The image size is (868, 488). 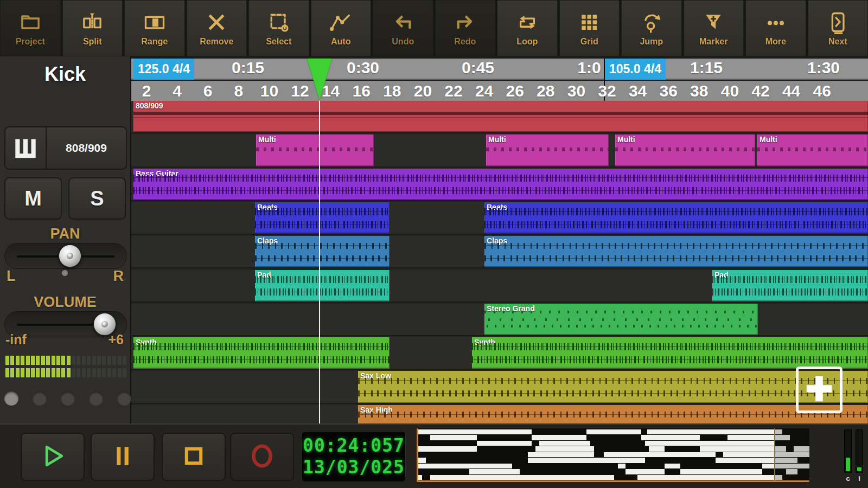 What do you see at coordinates (403, 42) in the screenshot?
I see `toolbar-button-label: Undo` at bounding box center [403, 42].